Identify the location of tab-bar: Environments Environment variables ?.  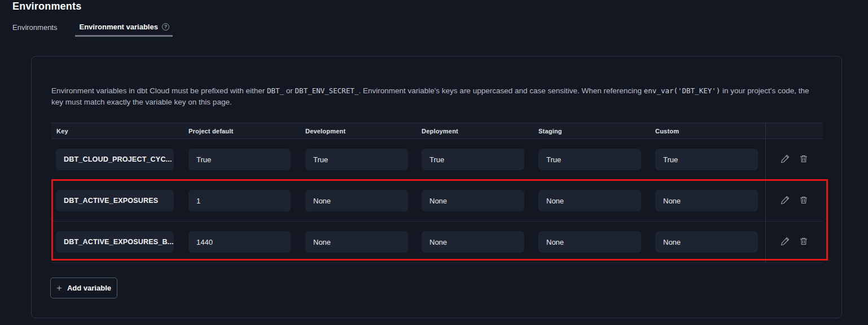
(93, 29).